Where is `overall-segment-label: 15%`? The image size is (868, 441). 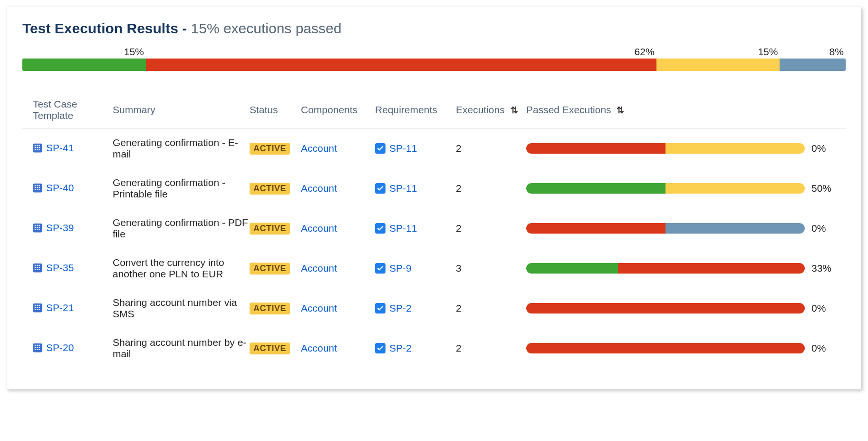
overall-segment-label: 15% is located at coordinates (718, 52).